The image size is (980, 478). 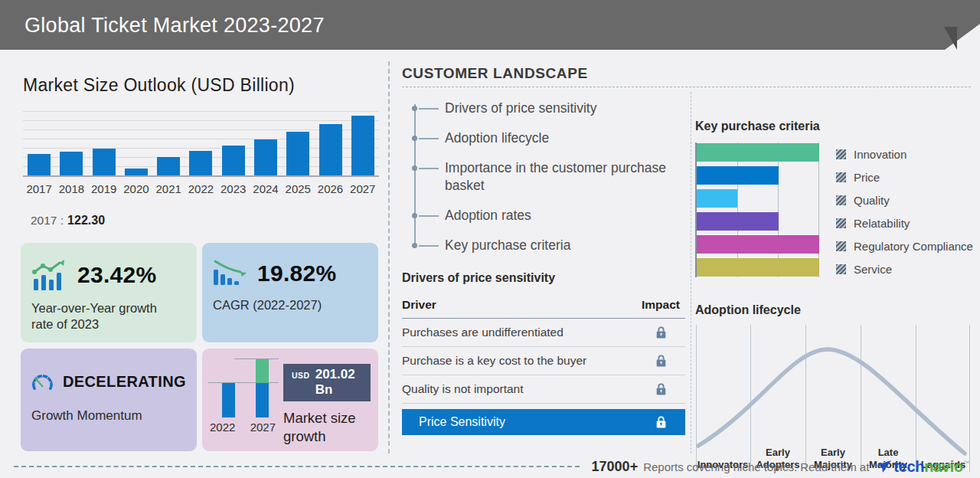 What do you see at coordinates (262, 400) in the screenshot?
I see `base-segment` at bounding box center [262, 400].